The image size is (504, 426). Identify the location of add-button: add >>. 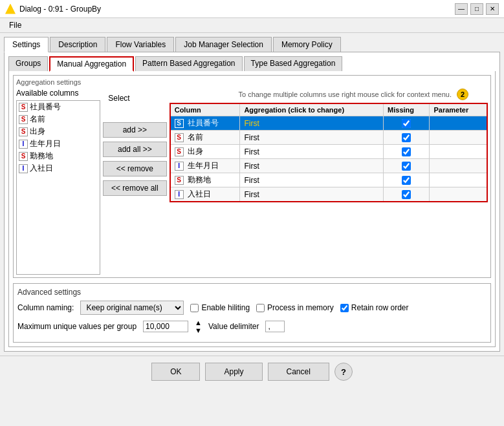
(135, 130).